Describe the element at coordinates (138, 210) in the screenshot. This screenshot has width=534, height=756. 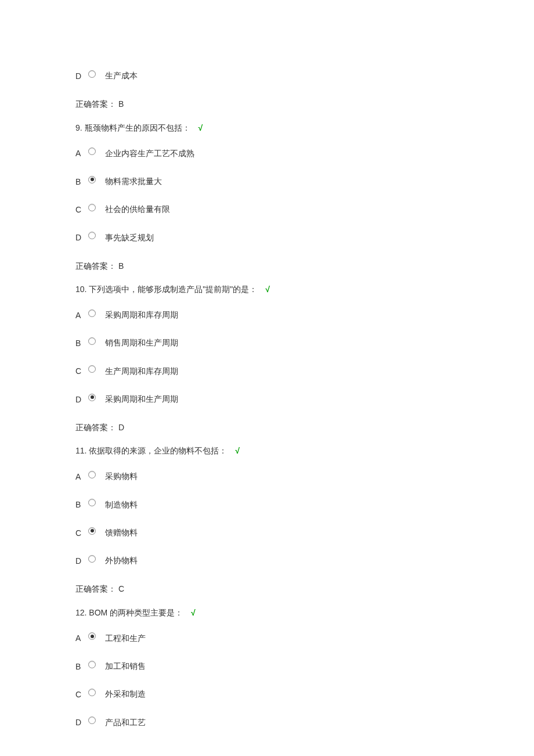
I see `option-text: 社会的供给量有限` at that location.